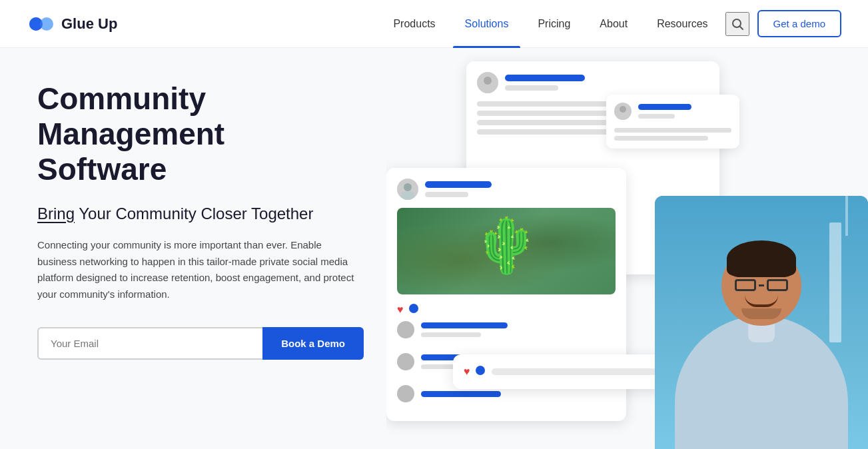 This screenshot has width=868, height=449. I want to click on hero-description: Connecting your community is more import…, so click(199, 270).